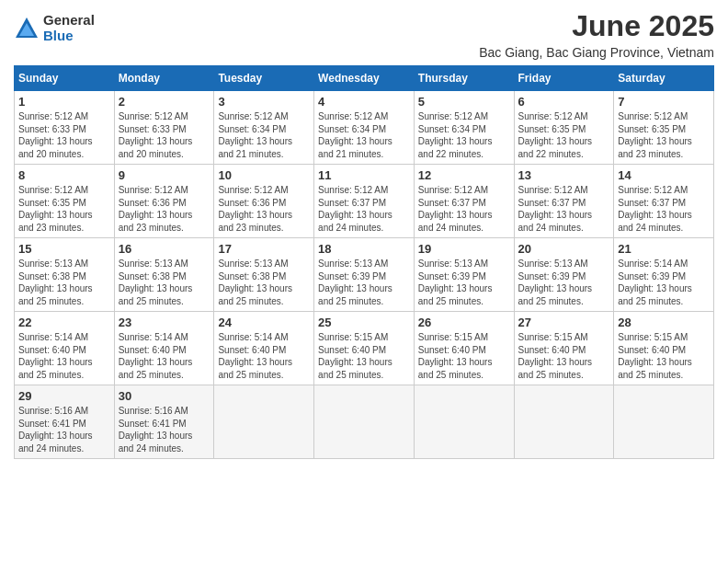 This screenshot has height=563, width=728. What do you see at coordinates (564, 128) in the screenshot?
I see `table-row: 6 Sunrise: 5:12 AM Sunset: 6:35 PM Dayli…` at bounding box center [564, 128].